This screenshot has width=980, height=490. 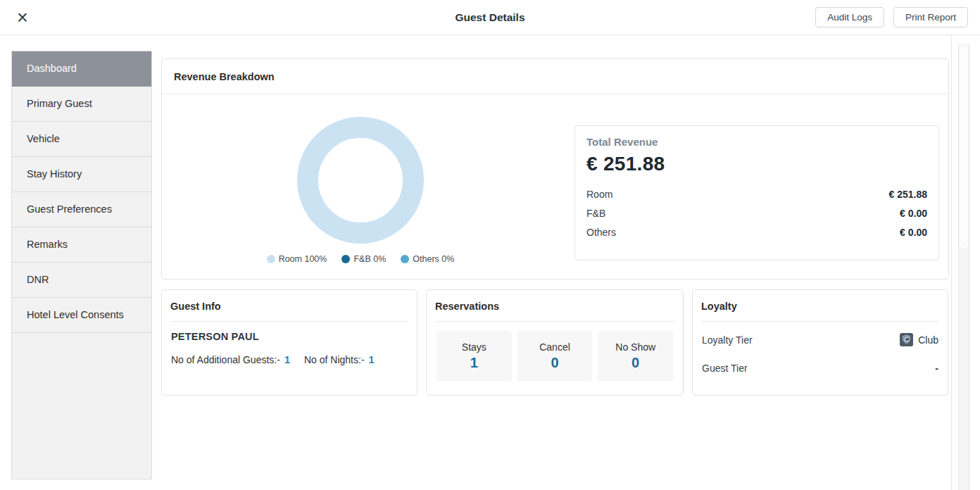 What do you see at coordinates (555, 352) in the screenshot?
I see `reservation-stats: Stays 1 Cancel 0 No Show 0` at bounding box center [555, 352].